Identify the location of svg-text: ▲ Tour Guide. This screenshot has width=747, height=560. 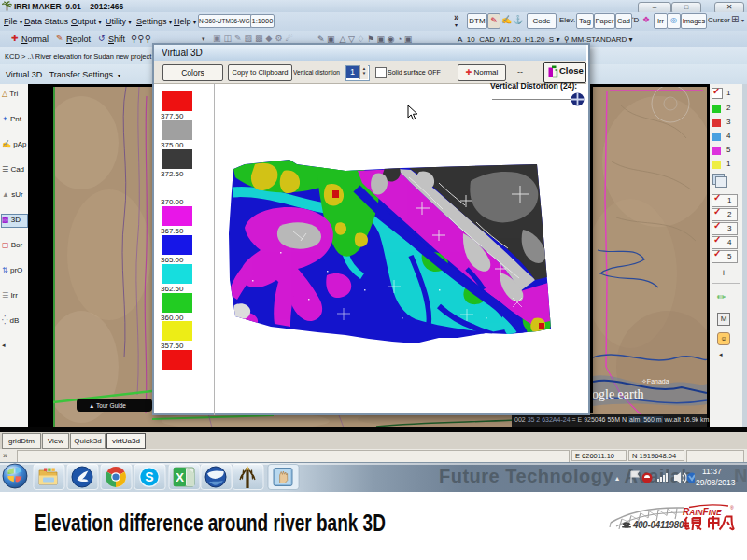
(107, 405).